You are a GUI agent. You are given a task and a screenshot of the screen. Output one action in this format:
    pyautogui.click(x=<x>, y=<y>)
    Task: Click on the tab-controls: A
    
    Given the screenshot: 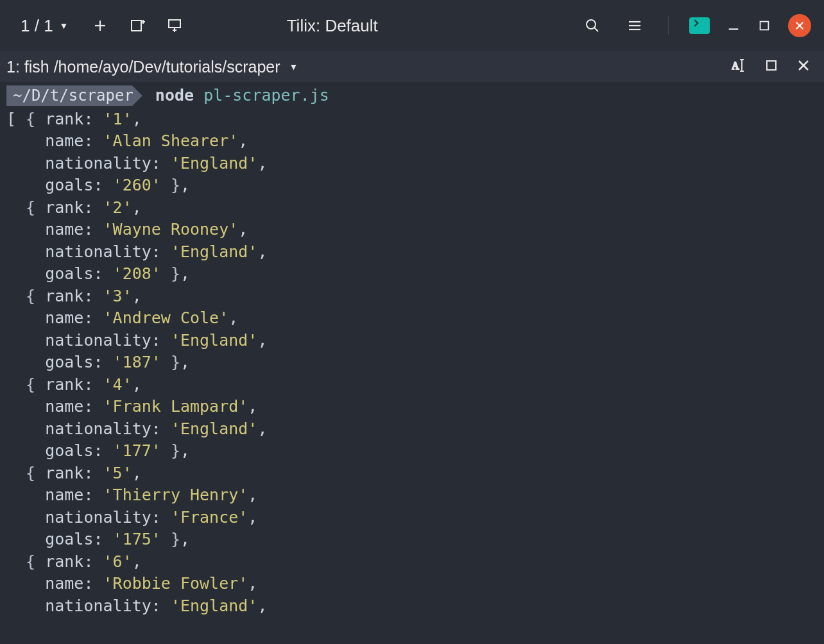 What is the action you would take?
    pyautogui.click(x=775, y=67)
    